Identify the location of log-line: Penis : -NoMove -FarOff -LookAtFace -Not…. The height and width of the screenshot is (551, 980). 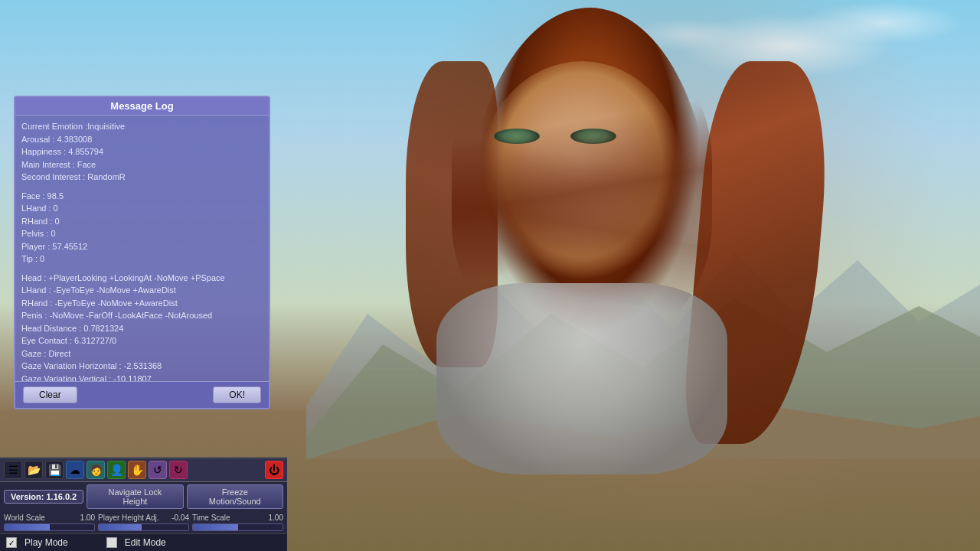
(142, 315).